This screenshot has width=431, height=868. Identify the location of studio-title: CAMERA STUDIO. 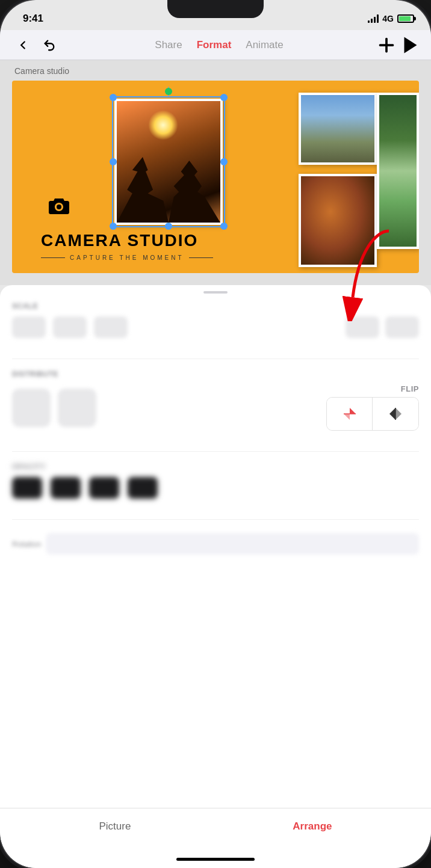
(119, 241).